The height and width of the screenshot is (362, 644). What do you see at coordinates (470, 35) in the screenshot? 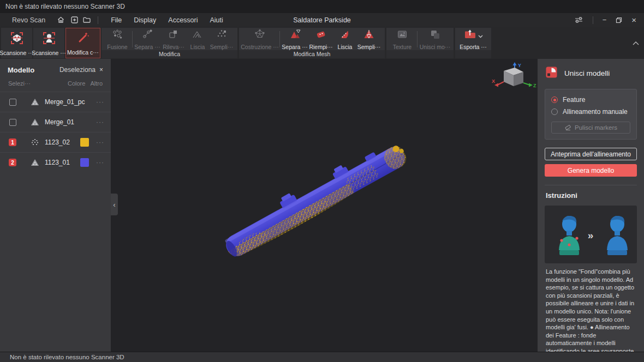
I see `export-folder-icon` at bounding box center [470, 35].